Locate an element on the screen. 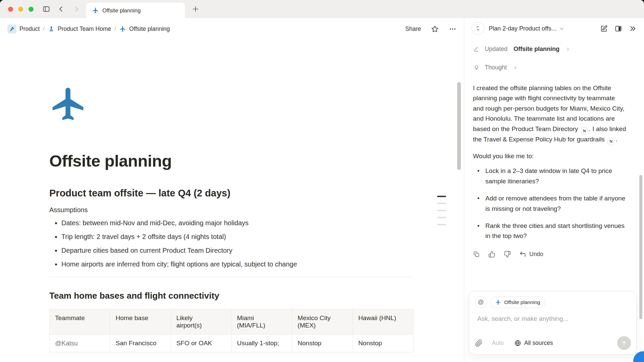  undo-button: Undo is located at coordinates (531, 254).